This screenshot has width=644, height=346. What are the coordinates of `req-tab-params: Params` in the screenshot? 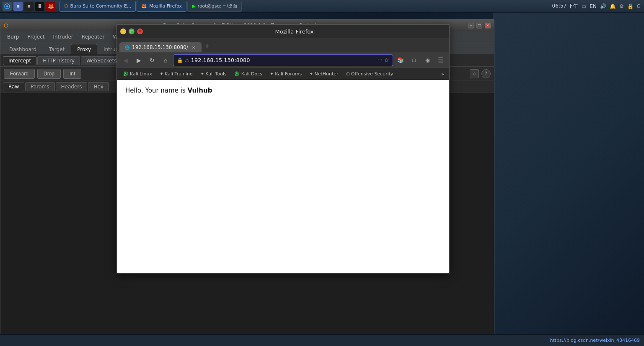 It's located at (40, 87).